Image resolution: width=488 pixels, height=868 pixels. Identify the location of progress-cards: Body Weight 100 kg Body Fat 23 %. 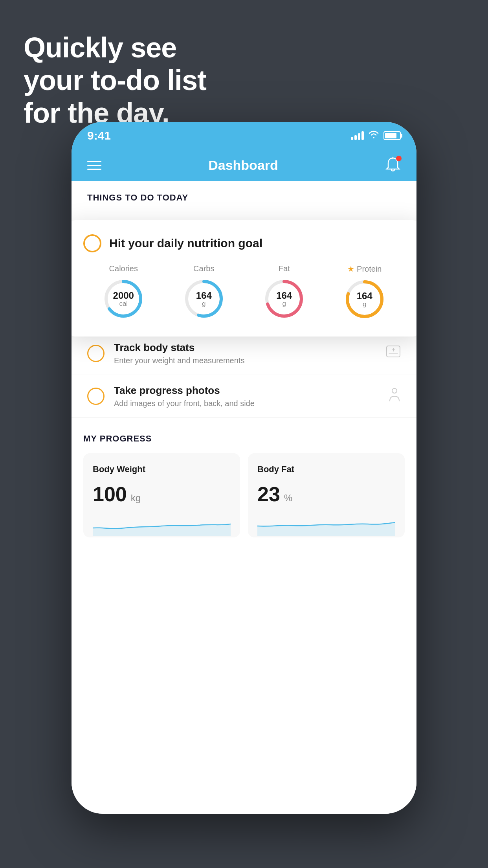
(244, 495).